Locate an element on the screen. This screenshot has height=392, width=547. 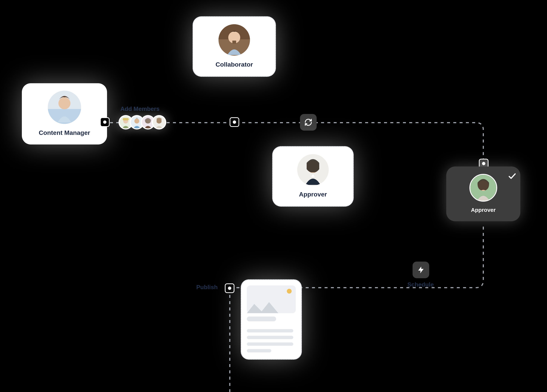
approver-final-label: Approver is located at coordinates (483, 210).